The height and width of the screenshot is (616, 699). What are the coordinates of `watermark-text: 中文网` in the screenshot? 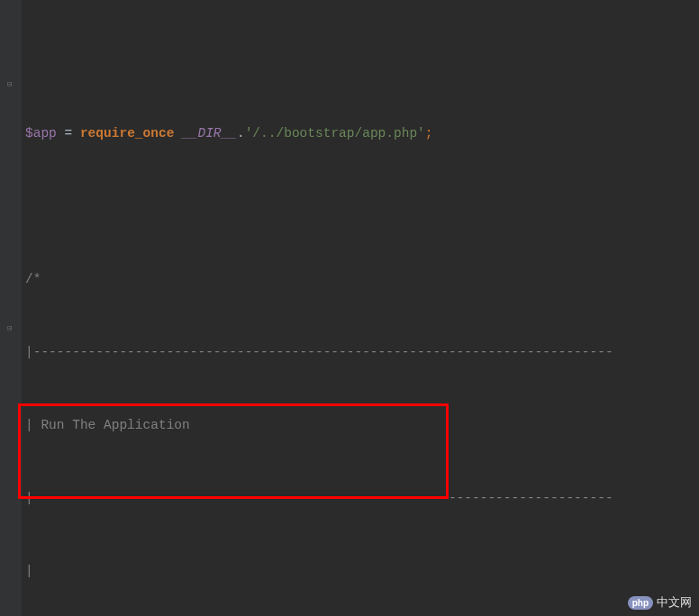 It's located at (674, 602).